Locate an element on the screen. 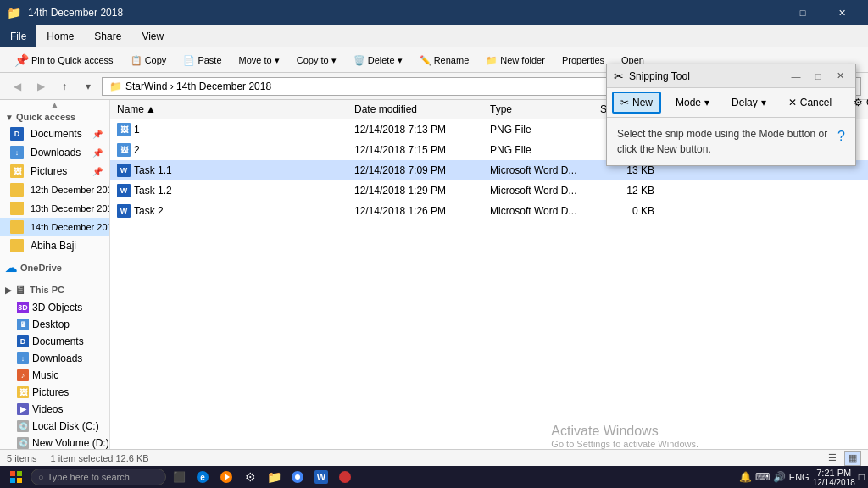  details-view-button: ☰ is located at coordinates (832, 458).